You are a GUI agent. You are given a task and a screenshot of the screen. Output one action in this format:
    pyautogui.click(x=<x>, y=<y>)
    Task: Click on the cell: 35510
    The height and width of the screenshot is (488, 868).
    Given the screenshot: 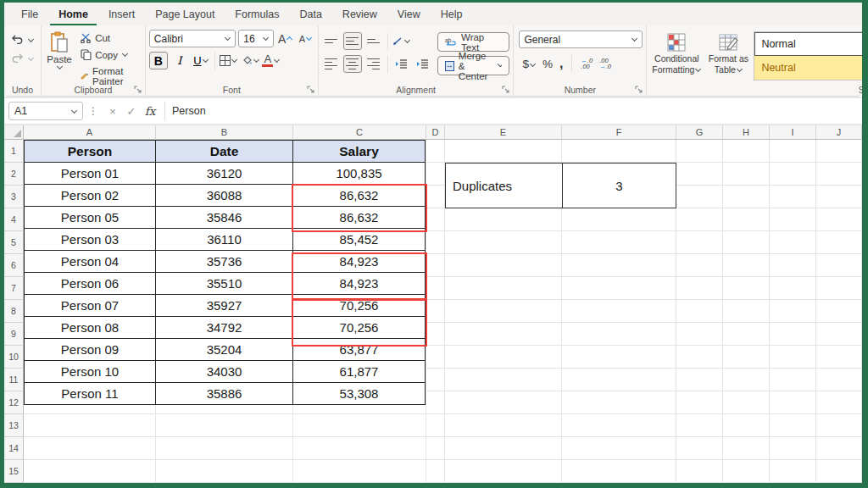 What is the action you would take?
    pyautogui.click(x=225, y=284)
    